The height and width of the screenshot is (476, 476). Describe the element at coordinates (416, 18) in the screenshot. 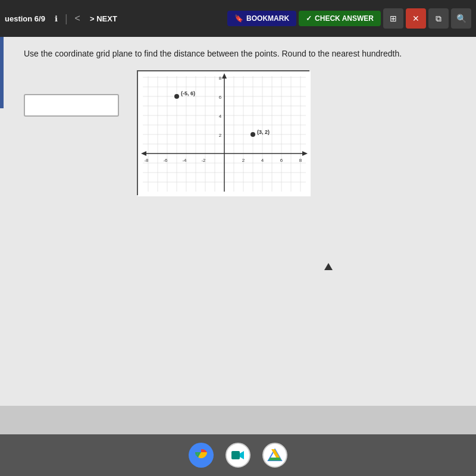

I see `close-icon: ✕` at that location.